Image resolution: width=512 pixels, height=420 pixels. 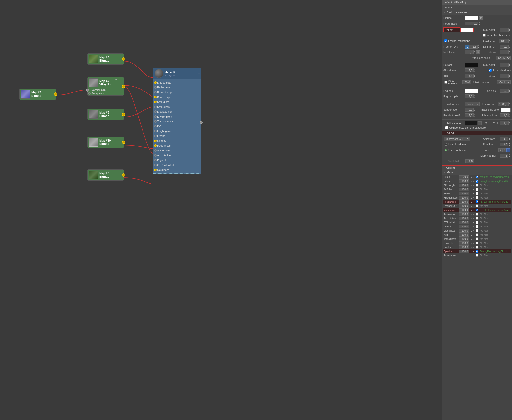 What do you see at coordinates (508, 150) in the screenshot?
I see `axis-z-btn: Z` at bounding box center [508, 150].